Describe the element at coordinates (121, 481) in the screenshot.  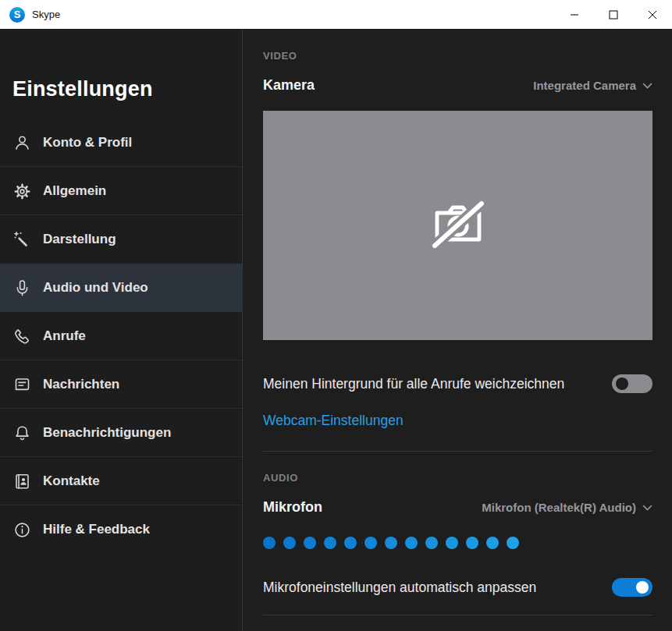
I see `sidebar-item-contact-card: Kontakte` at that location.